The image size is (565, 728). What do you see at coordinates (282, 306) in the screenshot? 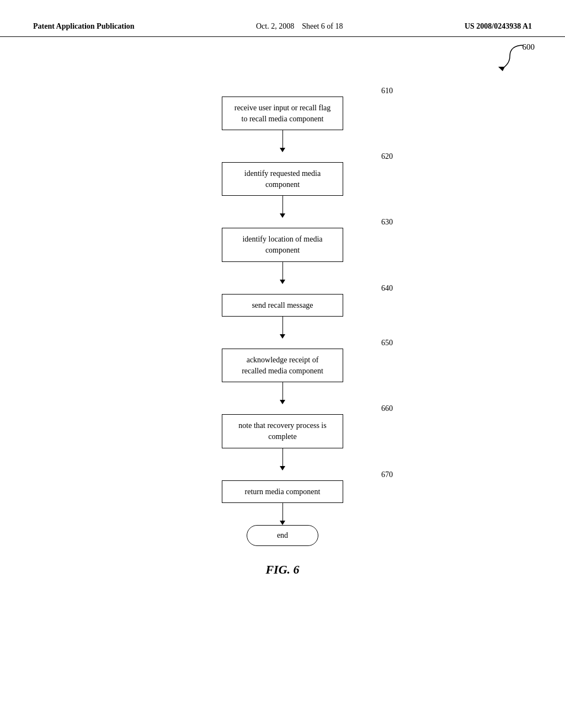
I see `step-640-box: send recall message` at bounding box center [282, 306].